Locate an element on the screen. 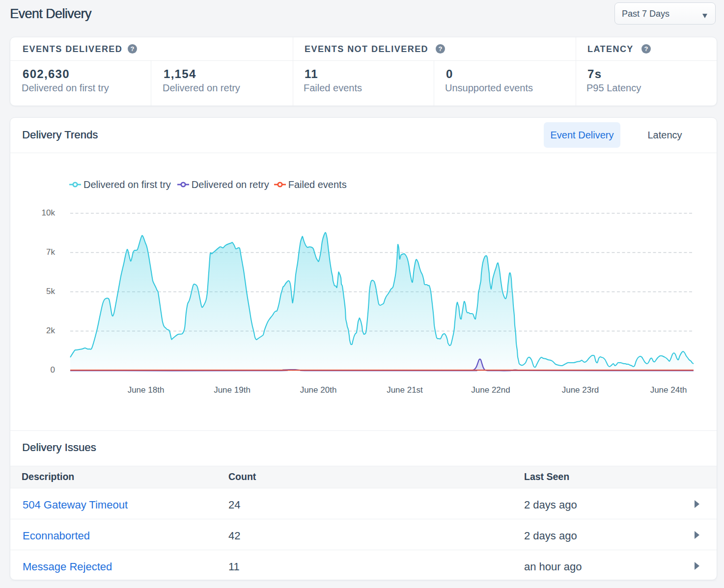 The width and height of the screenshot is (724, 588). svg-text: June 22nd is located at coordinates (490, 390).